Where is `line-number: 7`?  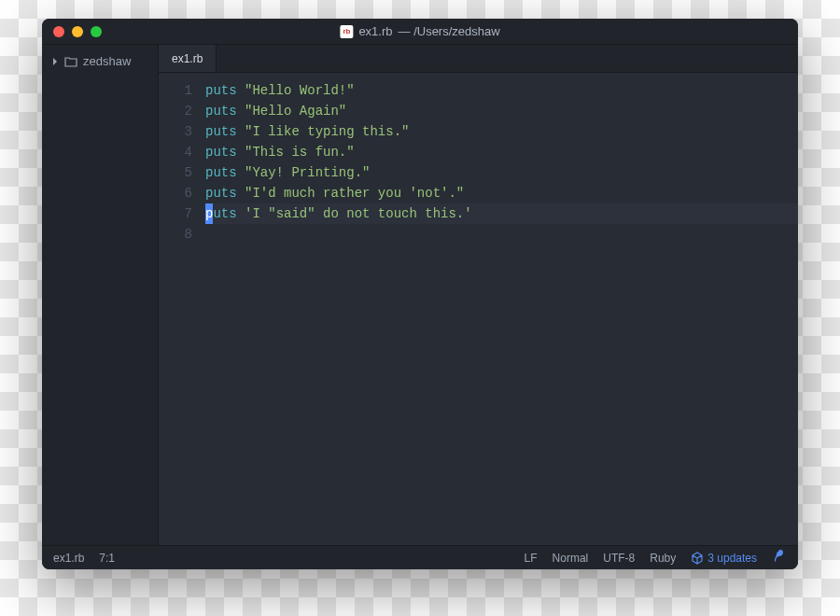 line-number: 7 is located at coordinates (175, 214).